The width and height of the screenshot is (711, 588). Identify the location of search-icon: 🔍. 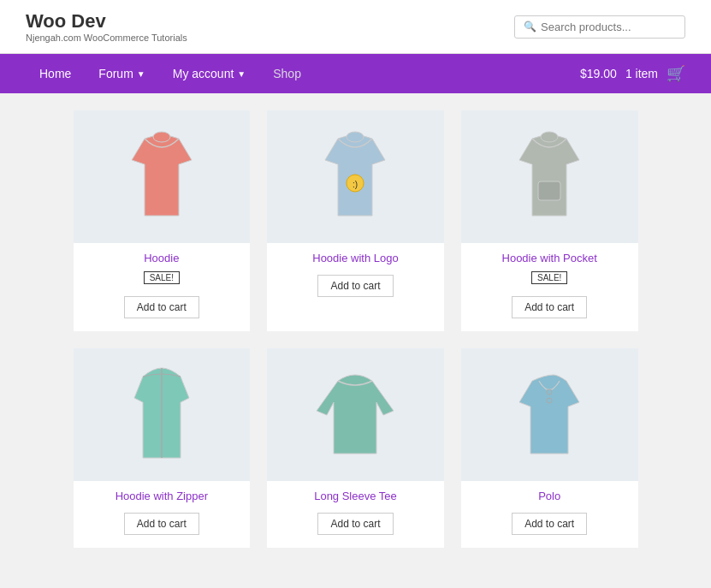
(530, 27).